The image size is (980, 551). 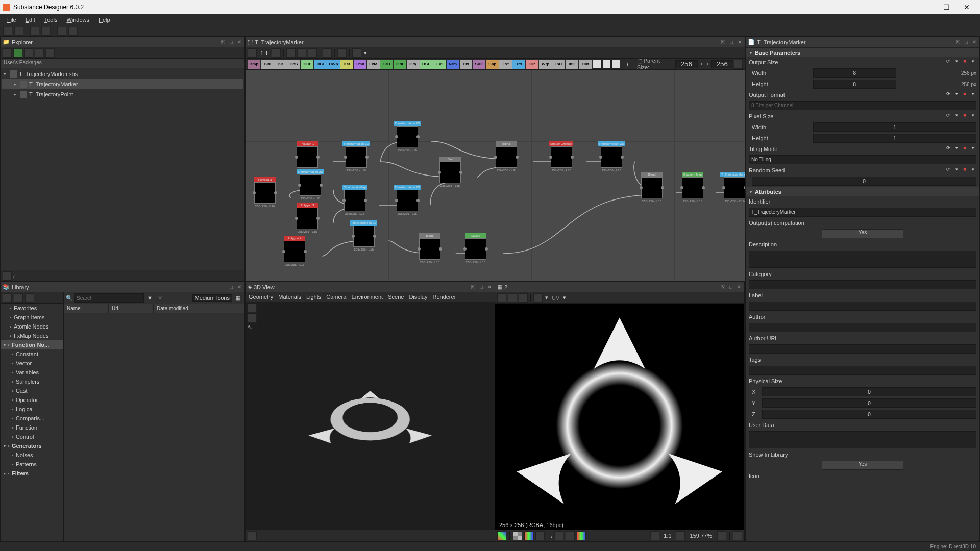 What do you see at coordinates (540, 536) in the screenshot?
I see `split-icon` at bounding box center [540, 536].